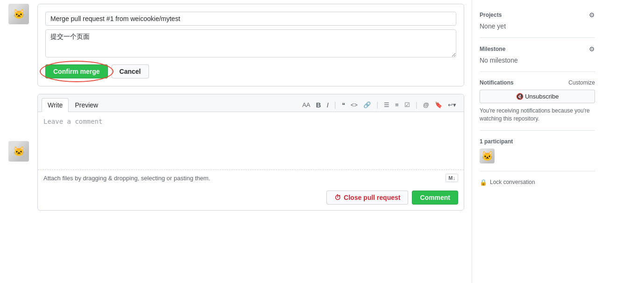  What do you see at coordinates (19, 151) in the screenshot?
I see `avatar-bottom: 🐱` at bounding box center [19, 151].